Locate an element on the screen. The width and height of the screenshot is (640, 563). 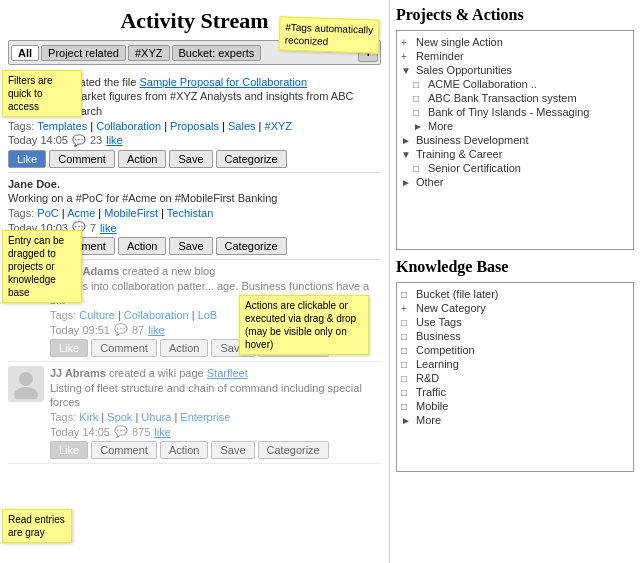
entry-1-link: Sample Proposal for Collaboration is located at coordinates (223, 82).